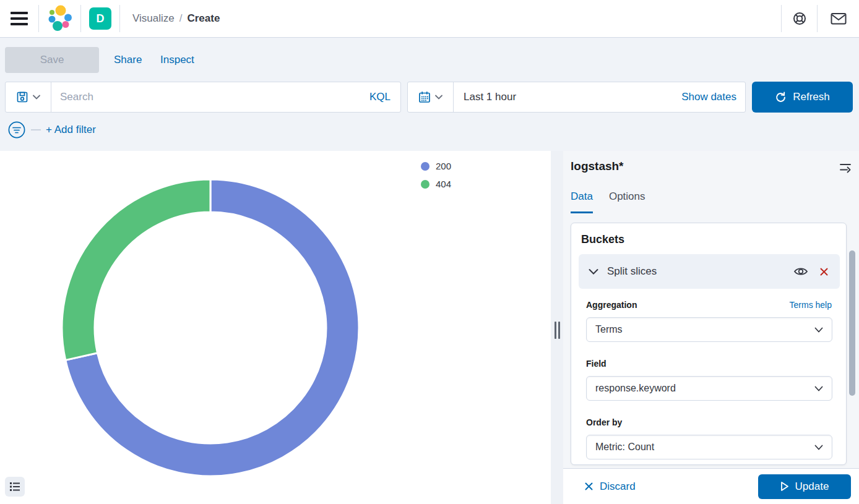  Describe the element at coordinates (636, 388) in the screenshot. I see `field-value: response.keyword` at that location.